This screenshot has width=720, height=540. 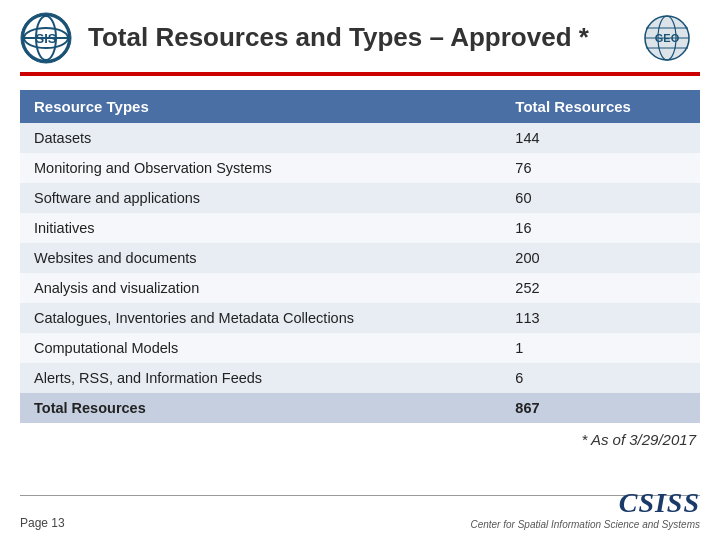 What do you see at coordinates (600, 408) in the screenshot?
I see `resource-count-cell: 867` at bounding box center [600, 408].